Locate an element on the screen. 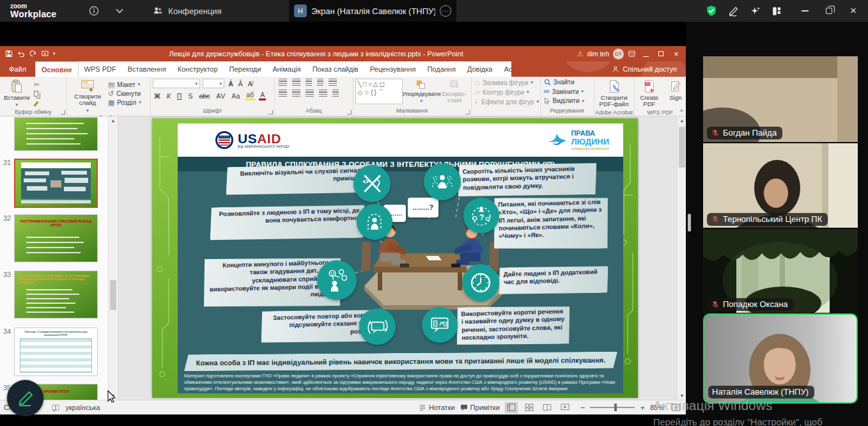  annotate-pencil-icon is located at coordinates (733, 11).